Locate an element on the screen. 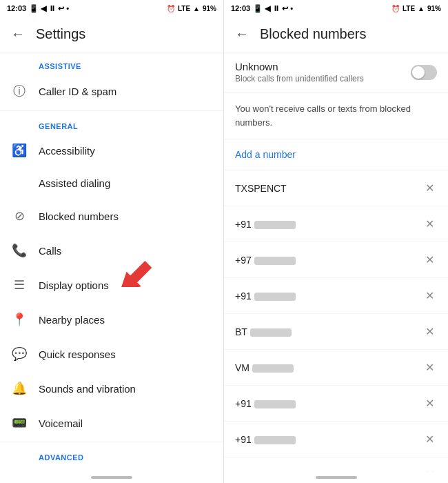 This screenshot has height=483, width=448. time-left: 12:03 is located at coordinates (17, 8).